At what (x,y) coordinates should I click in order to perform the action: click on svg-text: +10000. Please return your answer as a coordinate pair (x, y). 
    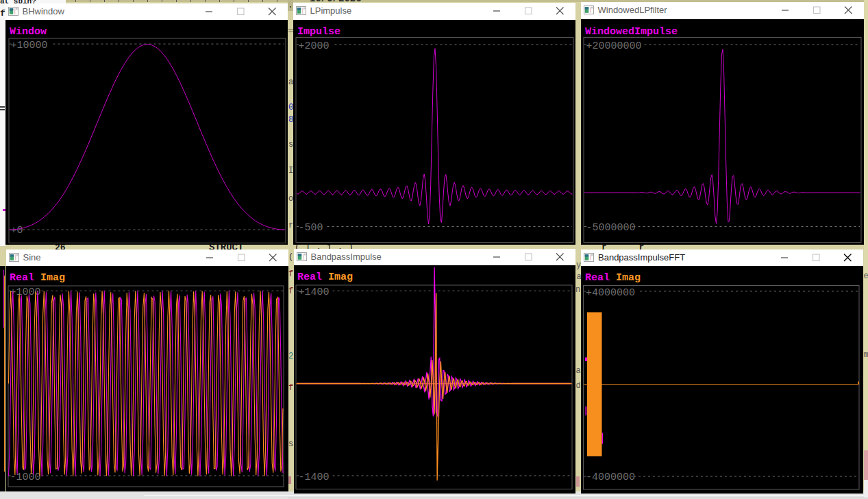
    Looking at the image, I should click on (29, 45).